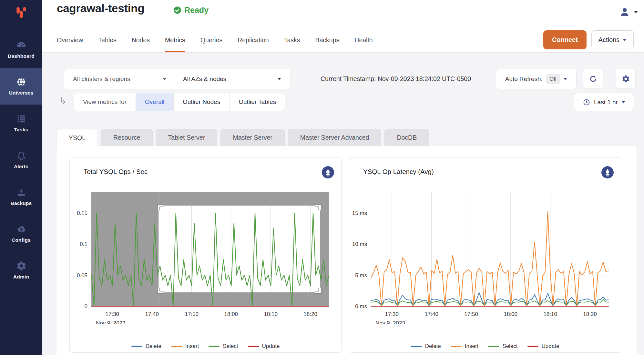  I want to click on sidebar-item-backups: Backups, so click(21, 197).